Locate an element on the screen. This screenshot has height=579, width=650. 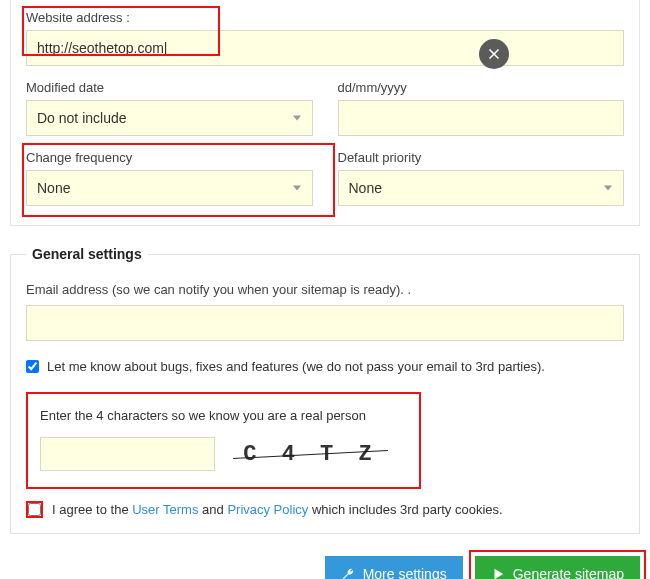
general-settings-legend: General settings is located at coordinates (87, 254).